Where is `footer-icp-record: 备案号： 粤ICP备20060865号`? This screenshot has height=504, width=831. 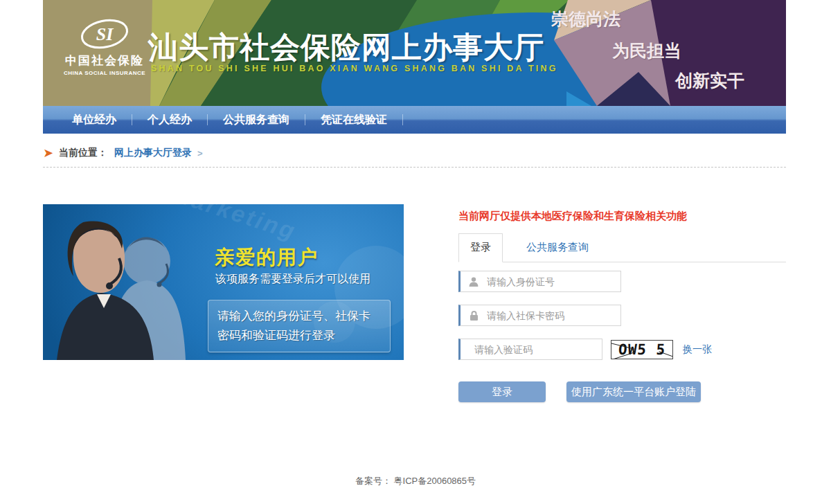
footer-icp-record: 备案号： 粤ICP备20060865号 is located at coordinates (416, 481).